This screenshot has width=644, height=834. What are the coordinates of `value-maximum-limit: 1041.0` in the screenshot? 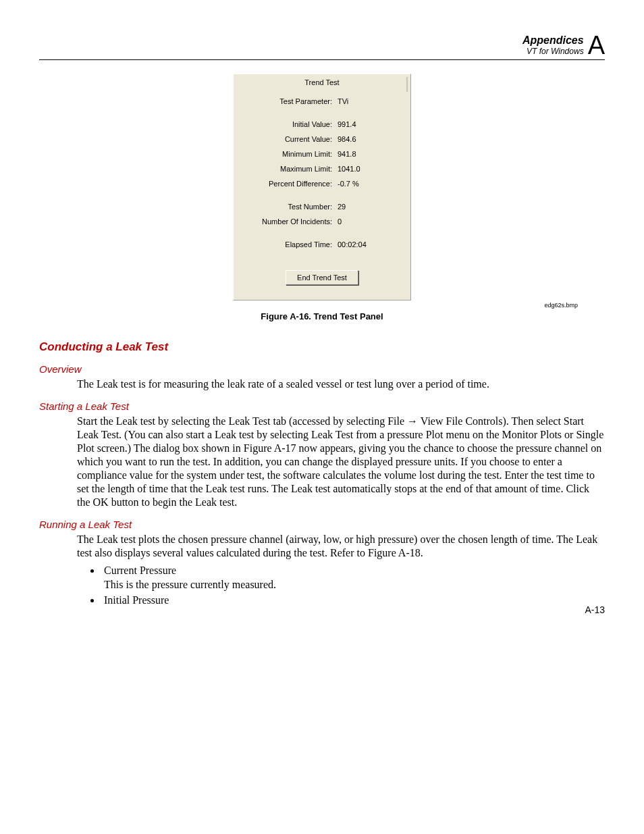 It's located at (369, 169).